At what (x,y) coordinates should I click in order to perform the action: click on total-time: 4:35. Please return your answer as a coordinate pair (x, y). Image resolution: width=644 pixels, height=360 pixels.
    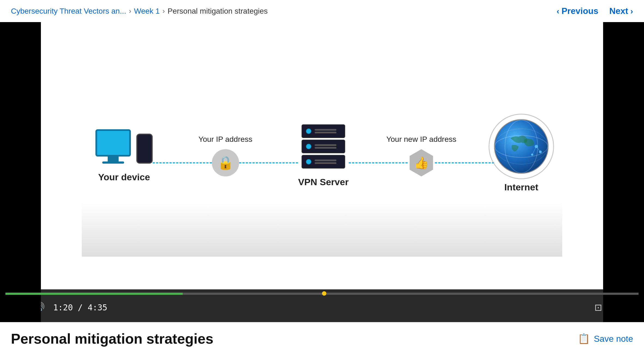
    Looking at the image, I should click on (97, 308).